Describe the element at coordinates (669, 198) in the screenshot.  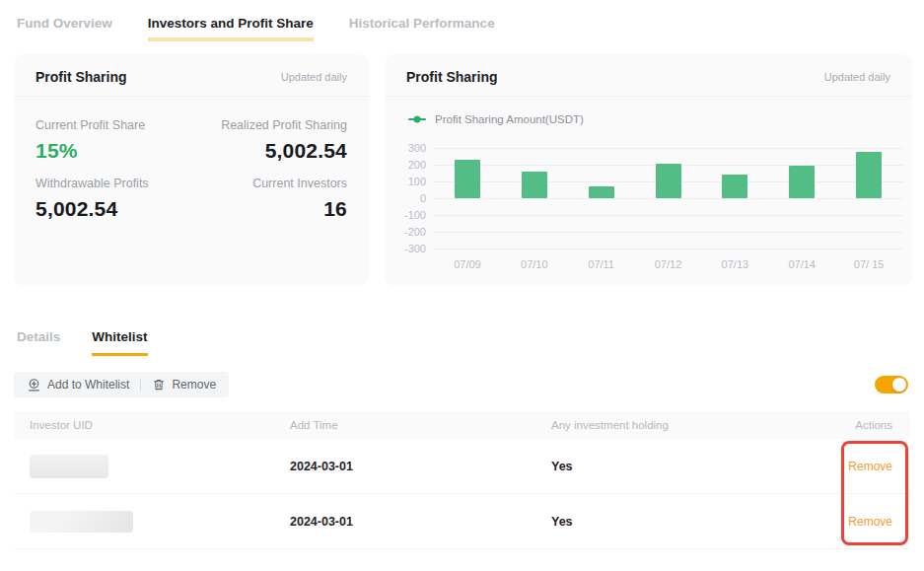
I see `chart-plot` at that location.